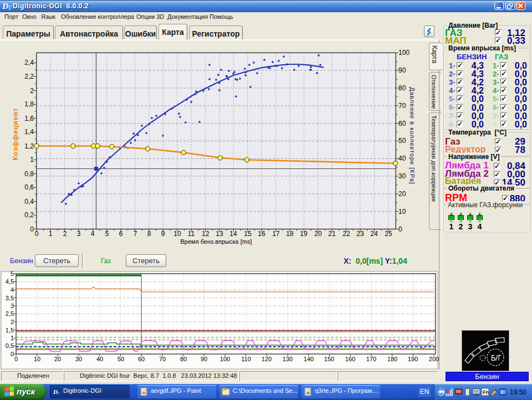  Describe the element at coordinates (276, 234) in the screenshot. I see `svg-text: 17` at that location.